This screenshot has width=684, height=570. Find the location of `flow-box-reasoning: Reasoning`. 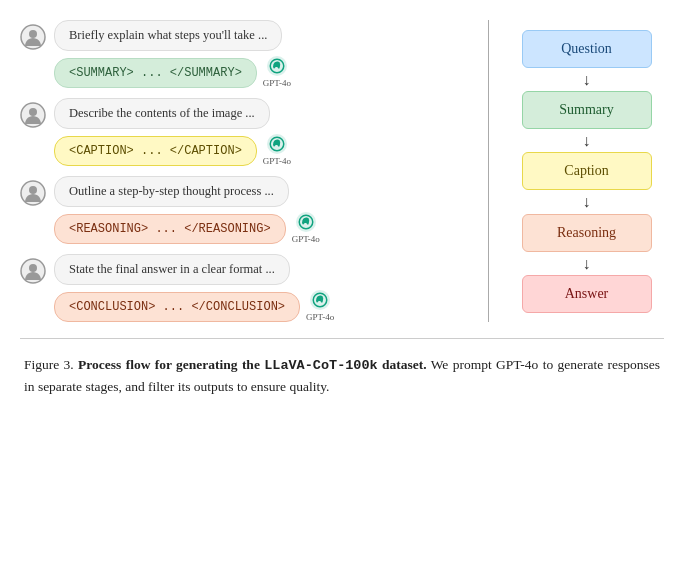

flow-box-reasoning: Reasoning is located at coordinates (587, 233).